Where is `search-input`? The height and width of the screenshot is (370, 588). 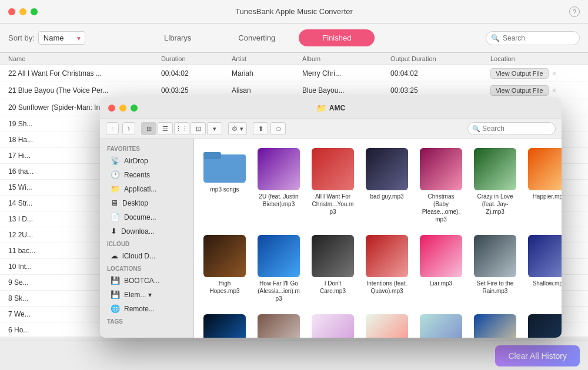 search-input is located at coordinates (533, 38).